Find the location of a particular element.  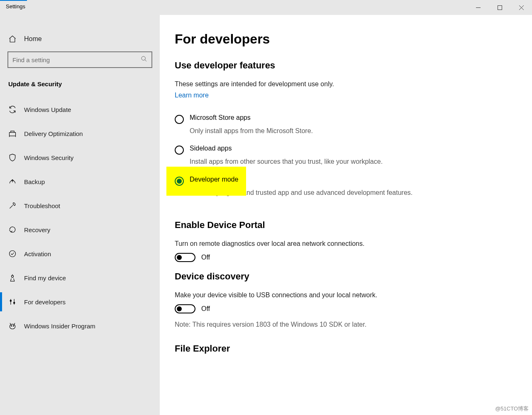

sidebar-item-label: Home is located at coordinates (33, 39).